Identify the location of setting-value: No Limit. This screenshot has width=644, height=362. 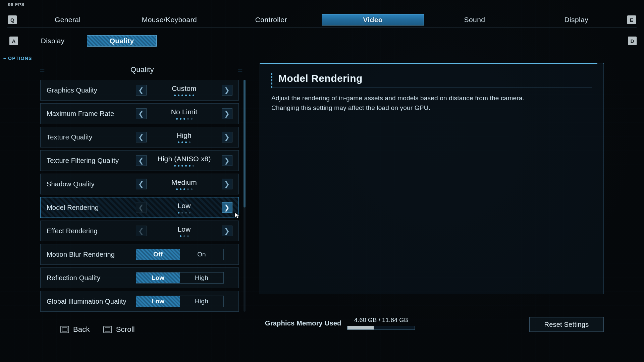
(184, 112).